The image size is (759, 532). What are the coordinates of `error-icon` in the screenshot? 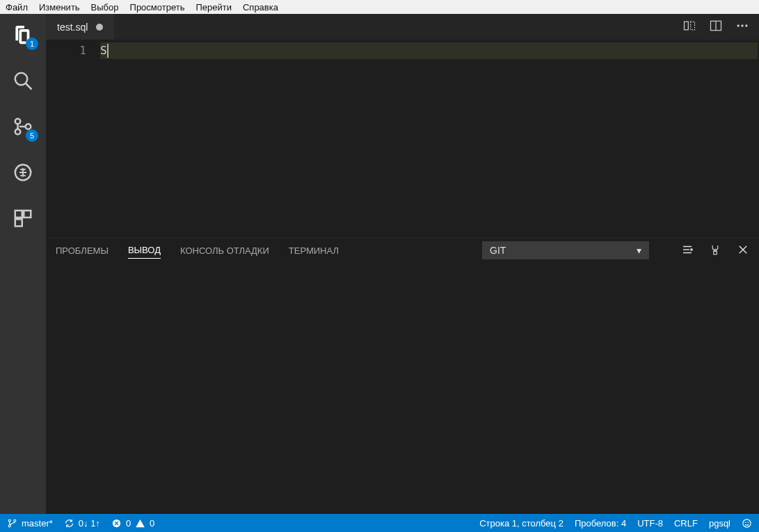 It's located at (117, 523).